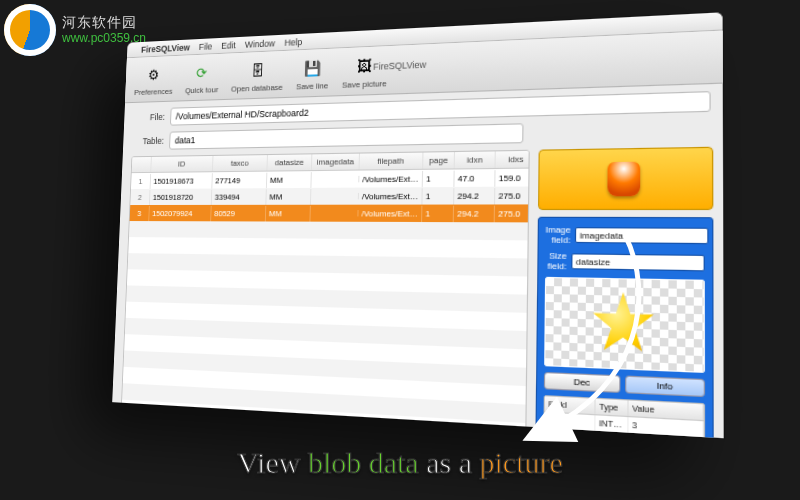 The width and height of the screenshot is (800, 500). Describe the element at coordinates (202, 72) in the screenshot. I see `tour-icon: ⟳` at that location.